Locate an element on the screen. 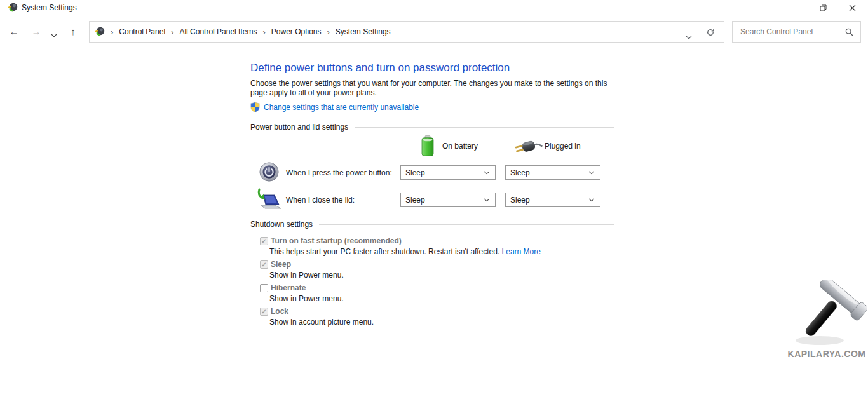  breadcrumb-all-control-panel-items: All Control Panel Items is located at coordinates (218, 32).